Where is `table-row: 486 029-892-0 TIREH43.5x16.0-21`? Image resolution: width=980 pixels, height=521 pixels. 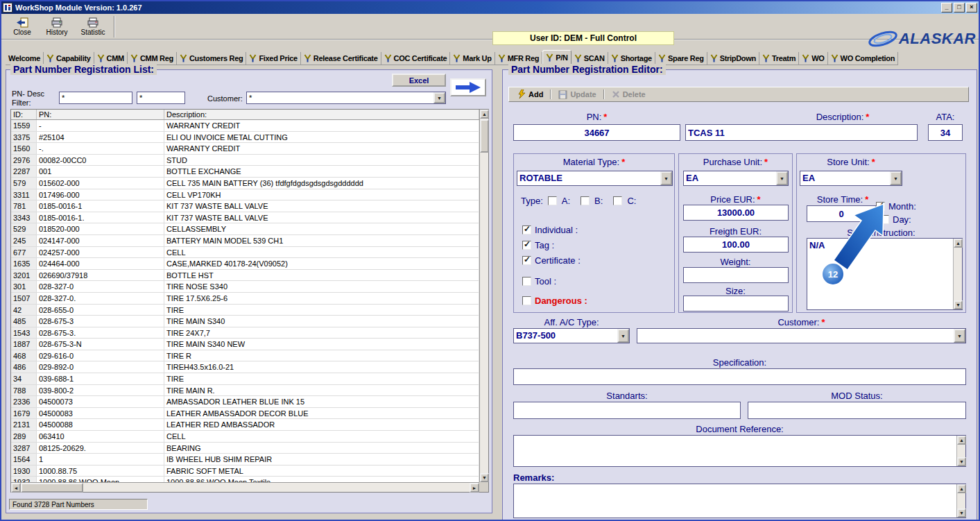
table-row: 486 029-892-0 TIREH43.5x16.0-21 is located at coordinates (246, 368).